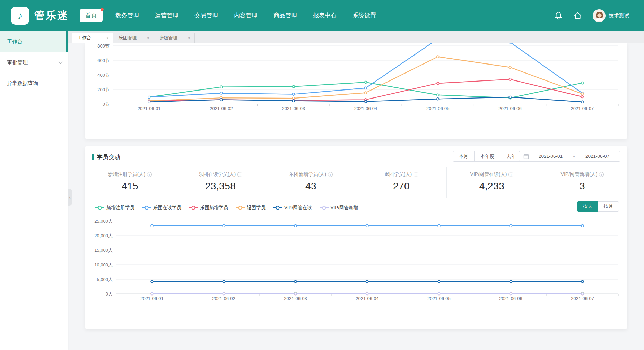  What do you see at coordinates (130, 174) in the screenshot?
I see `stat-label: 新增注册学员(人)i` at bounding box center [130, 174].